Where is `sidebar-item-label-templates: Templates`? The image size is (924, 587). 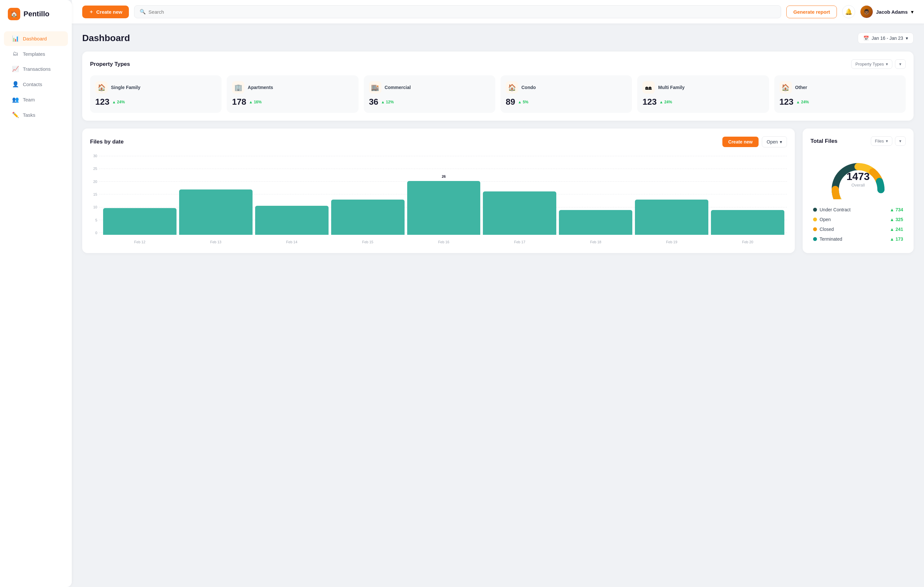
sidebar-item-label-templates: Templates is located at coordinates (34, 54).